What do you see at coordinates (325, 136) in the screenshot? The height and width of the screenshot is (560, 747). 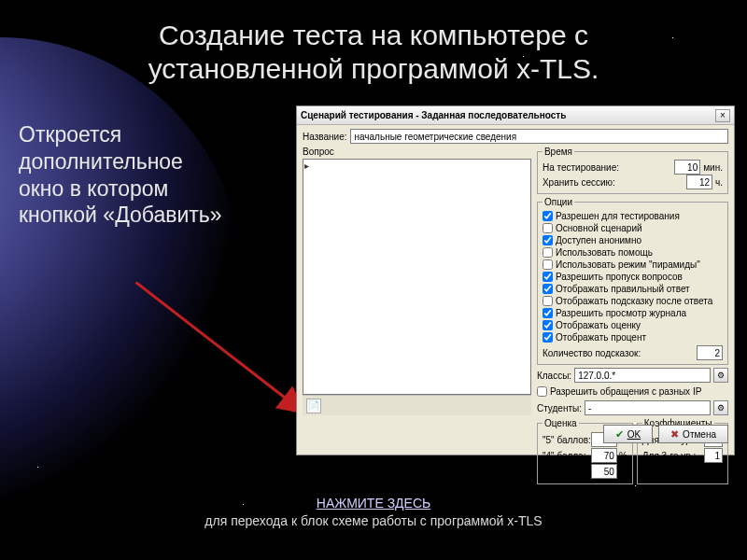 I see `name-label: Название:` at bounding box center [325, 136].